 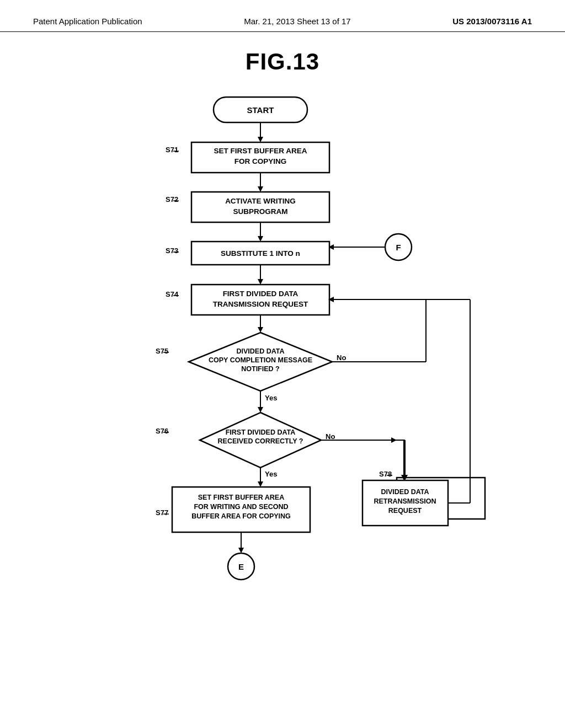 I want to click on svg-text: SUBPROGRAM, so click(x=260, y=212).